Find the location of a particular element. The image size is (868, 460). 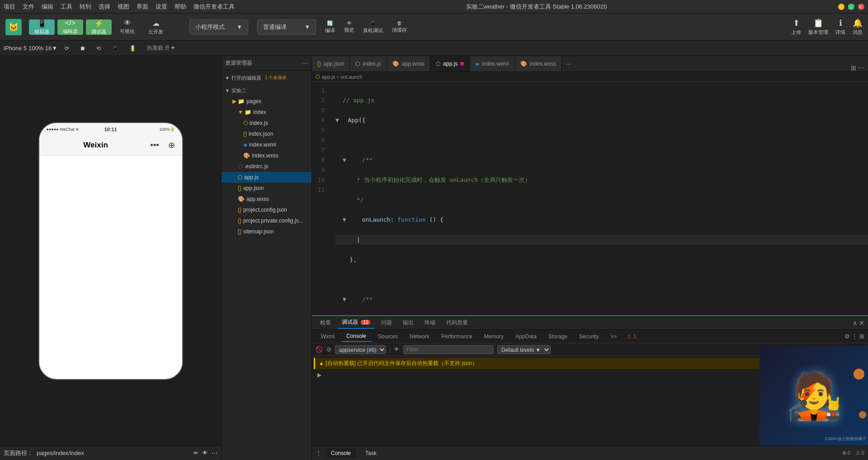

console-pause-btn: ⊘ is located at coordinates (329, 349).